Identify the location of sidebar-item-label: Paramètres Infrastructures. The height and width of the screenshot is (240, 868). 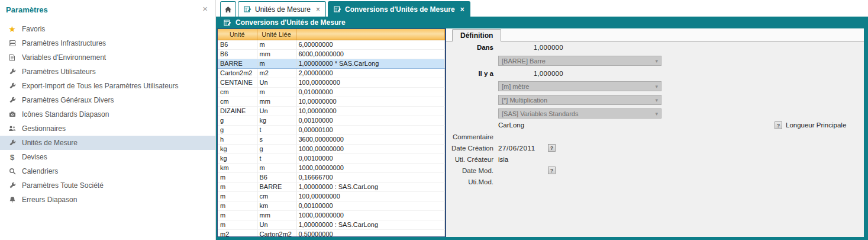
(64, 43).